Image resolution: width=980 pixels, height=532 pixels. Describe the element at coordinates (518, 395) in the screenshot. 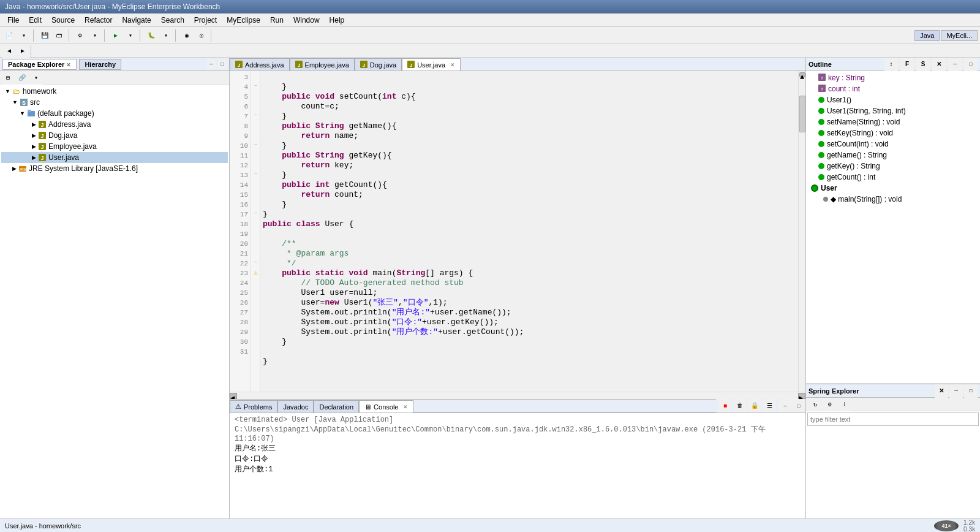

I see `editor-horizontal-scrollbar: ◀ ▶` at that location.